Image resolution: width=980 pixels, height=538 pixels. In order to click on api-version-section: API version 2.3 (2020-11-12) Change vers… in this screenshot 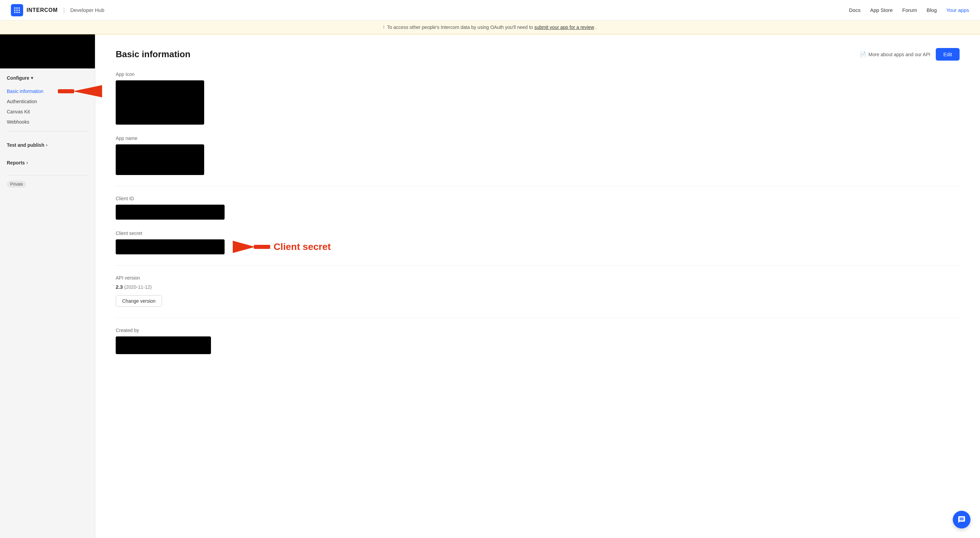, I will do `click(538, 291)`.